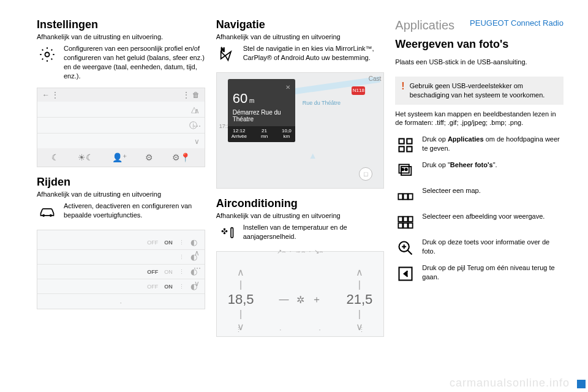 This screenshot has width=588, height=392. I want to click on heading-settings: Instellingen, so click(121, 24).